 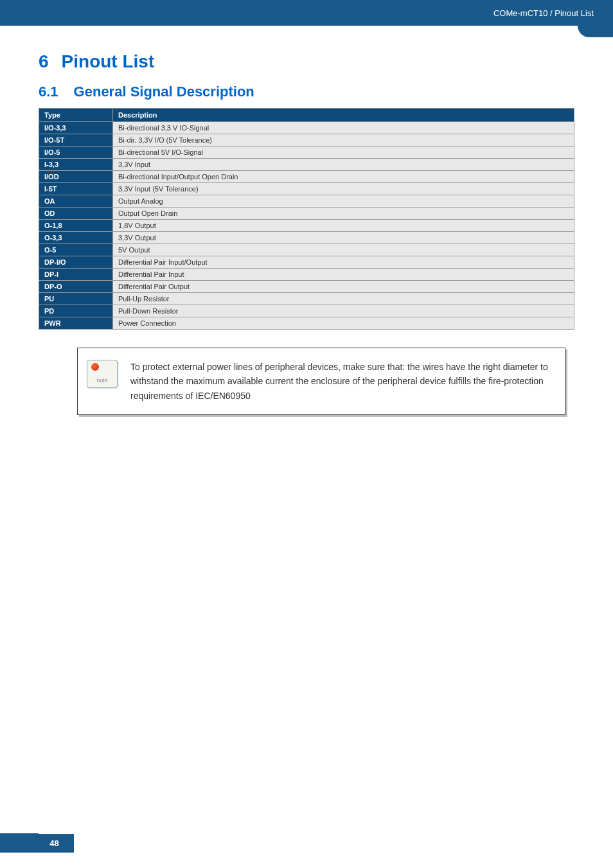 I want to click on table-row: I/O-5Bi-directional 5V I/O-Signal, so click(x=307, y=153).